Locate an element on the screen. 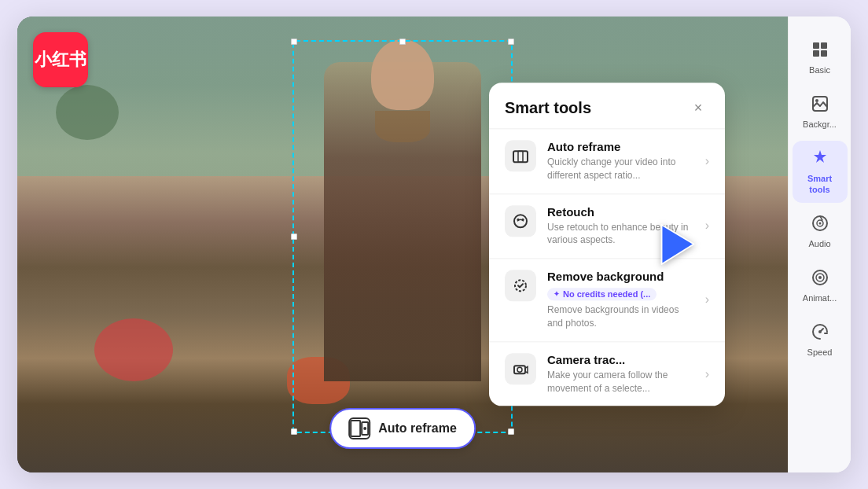 The width and height of the screenshot is (868, 489). sidebar-item-background: Backgr... is located at coordinates (820, 112).